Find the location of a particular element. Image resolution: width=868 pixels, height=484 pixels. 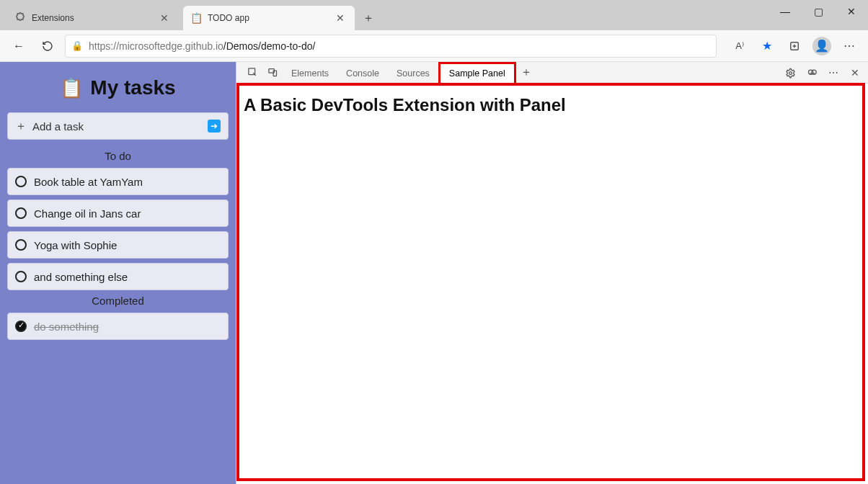

maximize-button: ▢ is located at coordinates (818, 12).